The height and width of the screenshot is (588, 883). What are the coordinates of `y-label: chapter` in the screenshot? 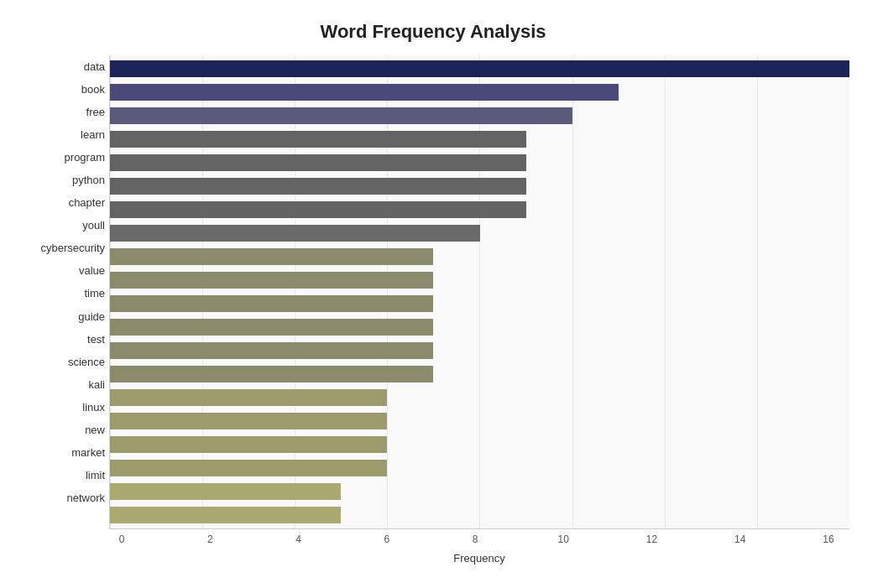 It's located at (60, 203).